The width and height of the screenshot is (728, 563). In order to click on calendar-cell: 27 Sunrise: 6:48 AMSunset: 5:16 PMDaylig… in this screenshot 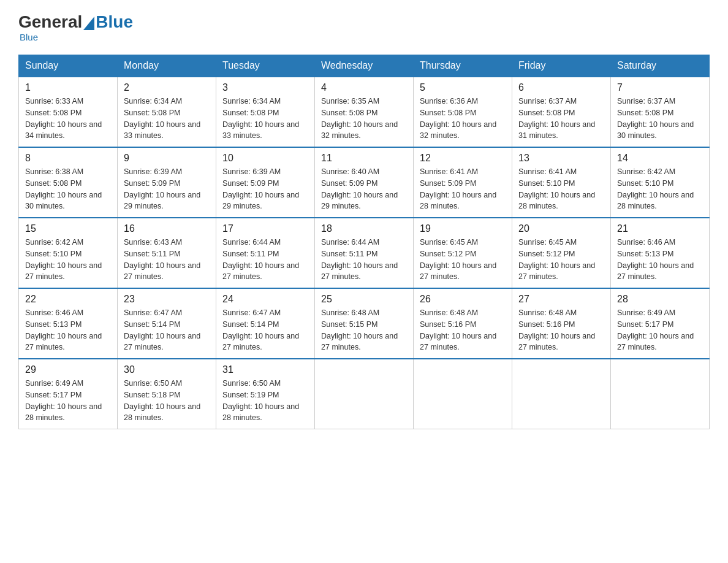, I will do `click(561, 324)`.